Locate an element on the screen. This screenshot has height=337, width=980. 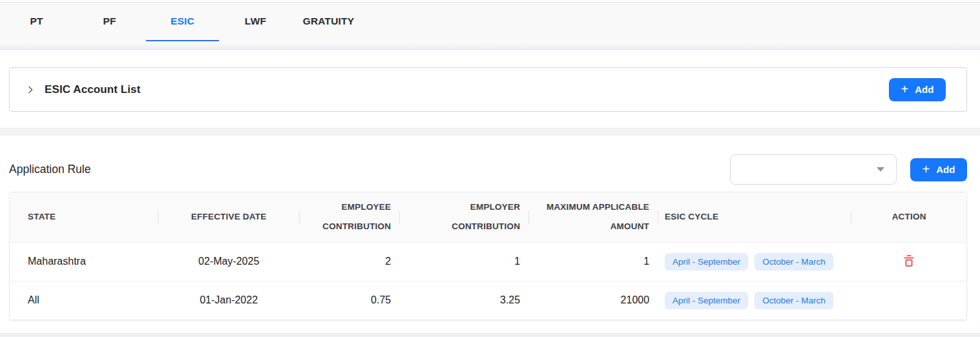
cell-action-empty is located at coordinates (909, 300).